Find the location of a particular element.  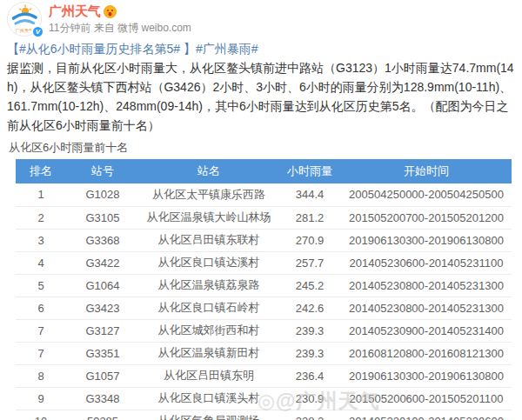

table-cell: G3105 is located at coordinates (103, 217).